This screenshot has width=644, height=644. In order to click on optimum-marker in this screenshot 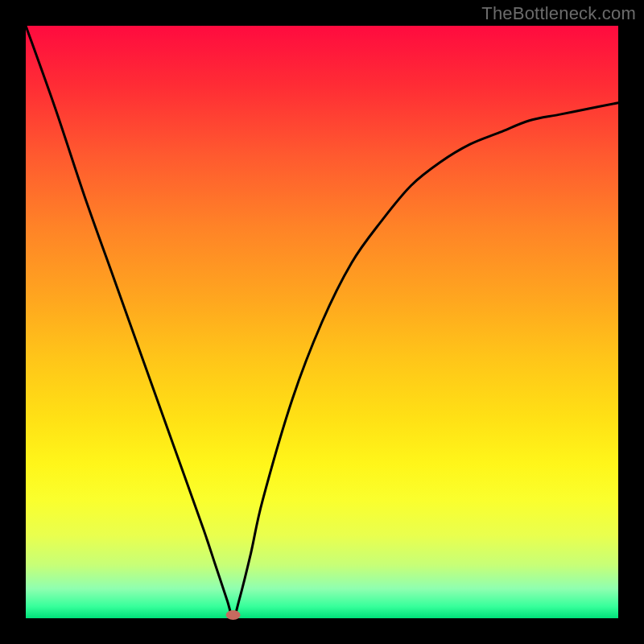, I will do `click(233, 615)`.